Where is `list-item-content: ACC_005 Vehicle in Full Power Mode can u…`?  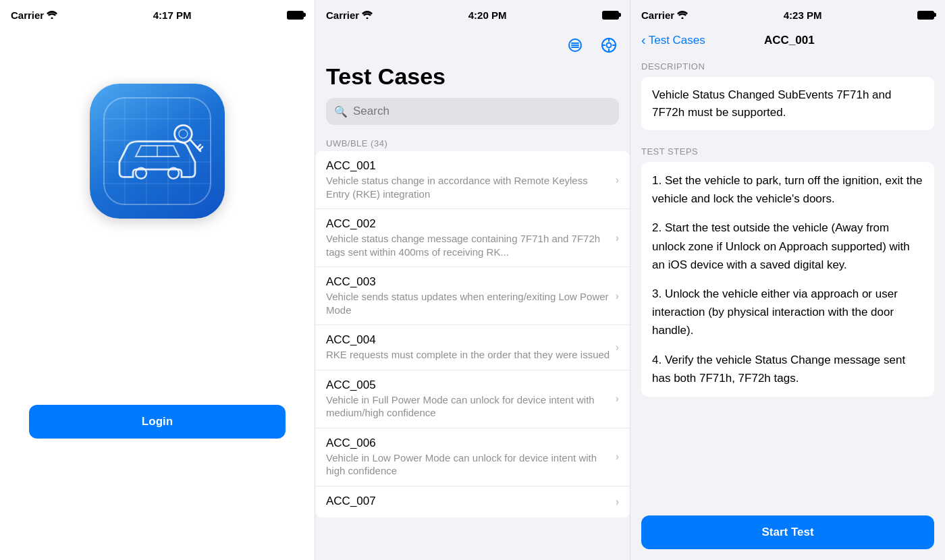 list-item-content: ACC_005 Vehicle in Full Power Mode can u… is located at coordinates (471, 399).